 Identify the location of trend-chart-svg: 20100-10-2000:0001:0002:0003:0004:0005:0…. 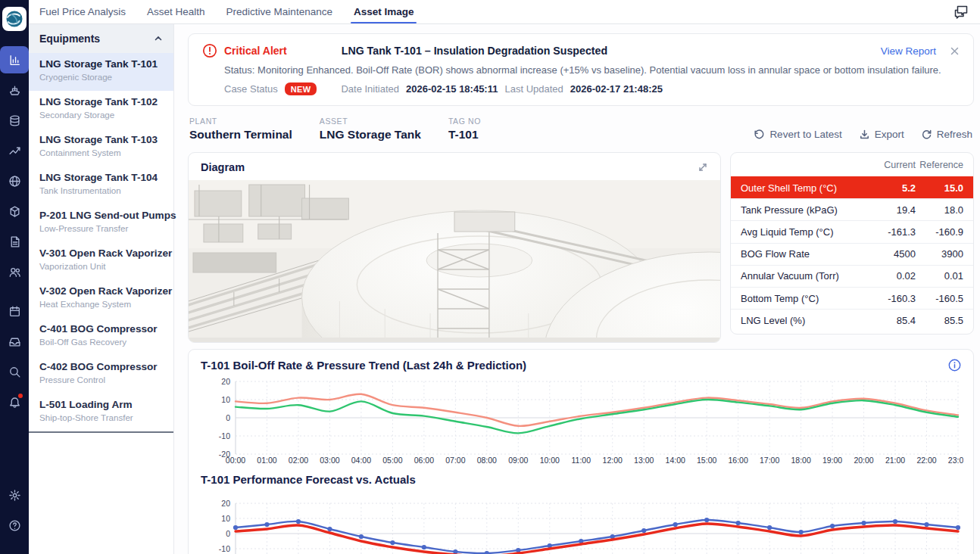
(582, 422).